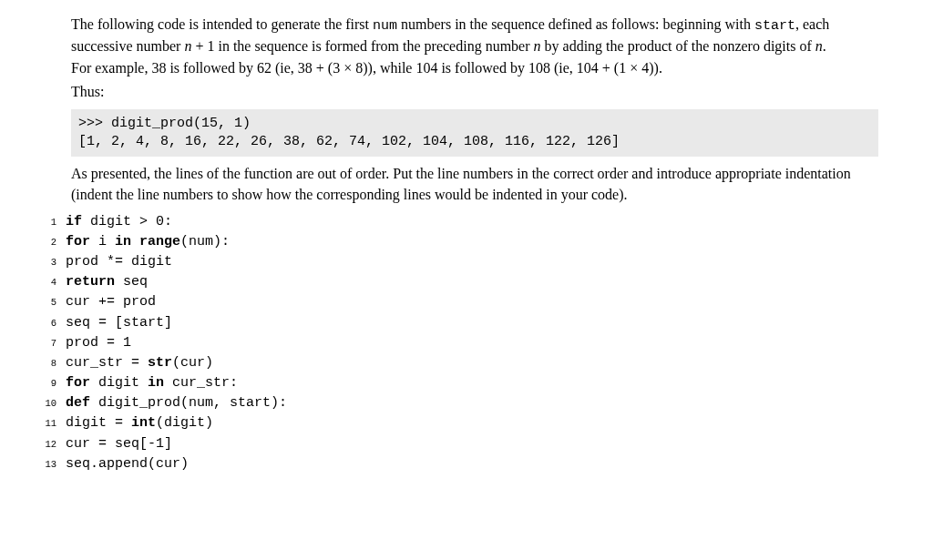 The image size is (933, 560). I want to click on para-2: For example, 38 is followed by 62 (ie, 3…, so click(472, 68).